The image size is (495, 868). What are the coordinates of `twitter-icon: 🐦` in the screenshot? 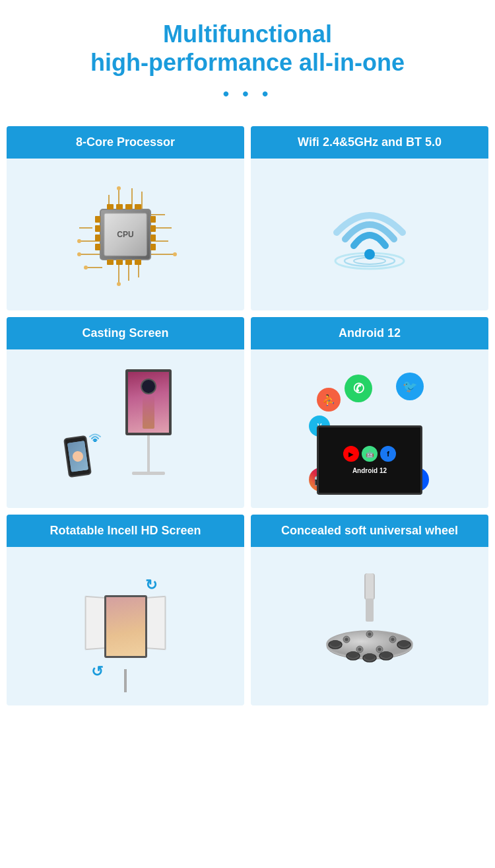 It's located at (410, 386).